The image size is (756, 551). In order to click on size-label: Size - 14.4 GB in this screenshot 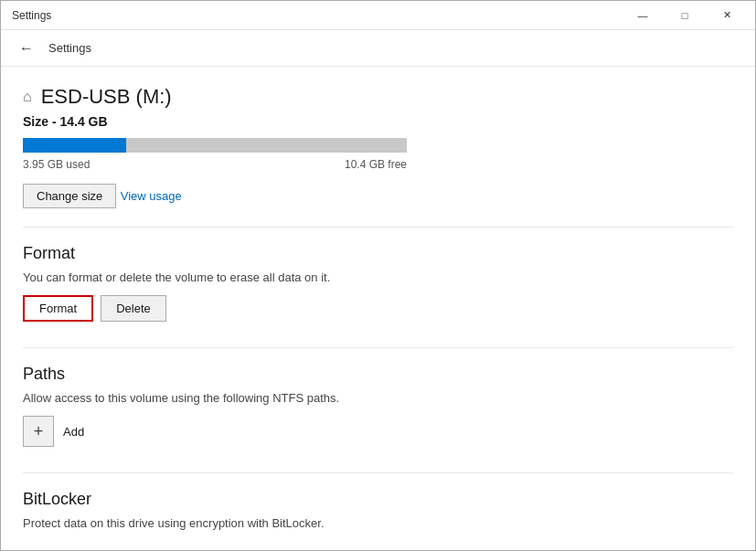, I will do `click(378, 122)`.